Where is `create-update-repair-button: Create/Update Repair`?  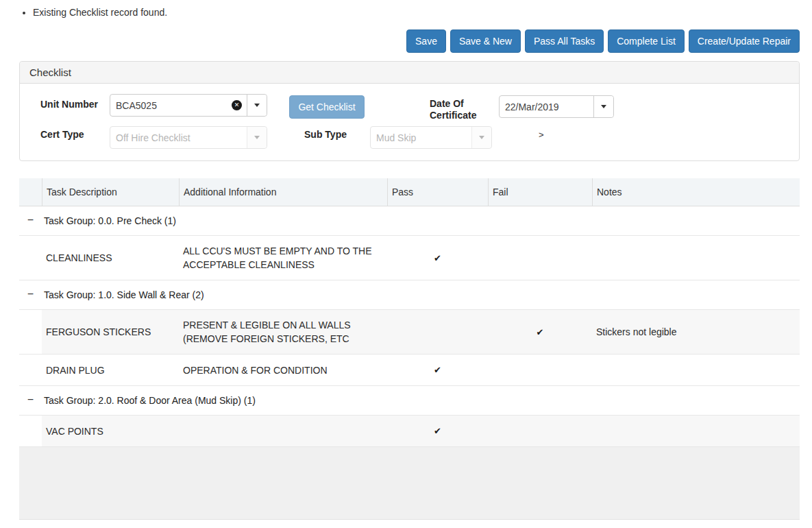
create-update-repair-button: Create/Update Repair is located at coordinates (744, 41).